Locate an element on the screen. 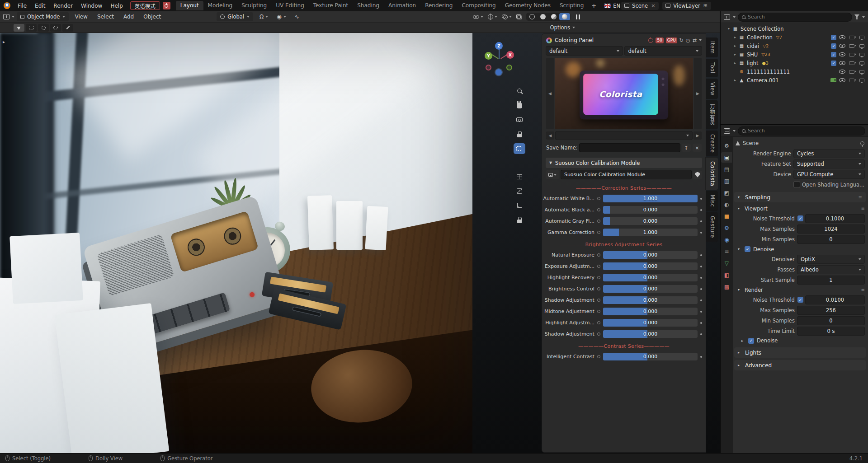 This screenshot has height=463, width=868. snap-toggle-button: Ω is located at coordinates (264, 17).